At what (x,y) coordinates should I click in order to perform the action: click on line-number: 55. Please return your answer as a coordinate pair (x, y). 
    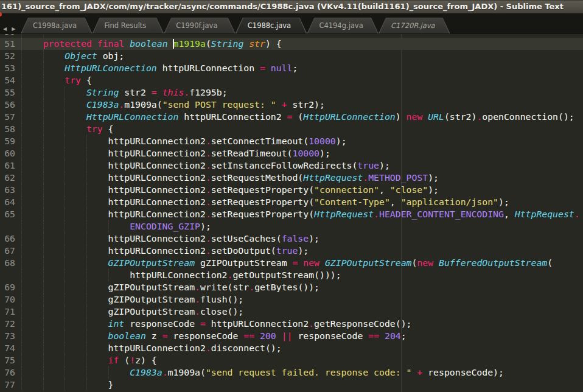
    Looking at the image, I should click on (7, 93).